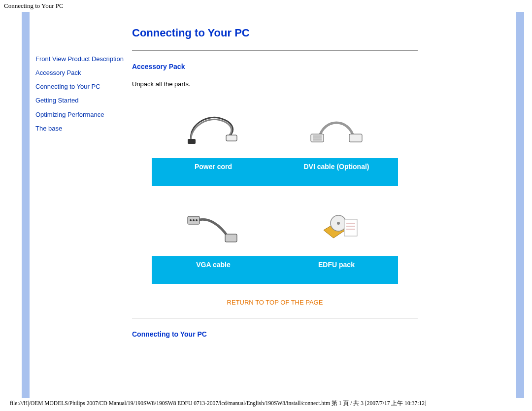  What do you see at coordinates (275, 84) in the screenshot?
I see `unpack-text: Unpack all the parts.` at bounding box center [275, 84].